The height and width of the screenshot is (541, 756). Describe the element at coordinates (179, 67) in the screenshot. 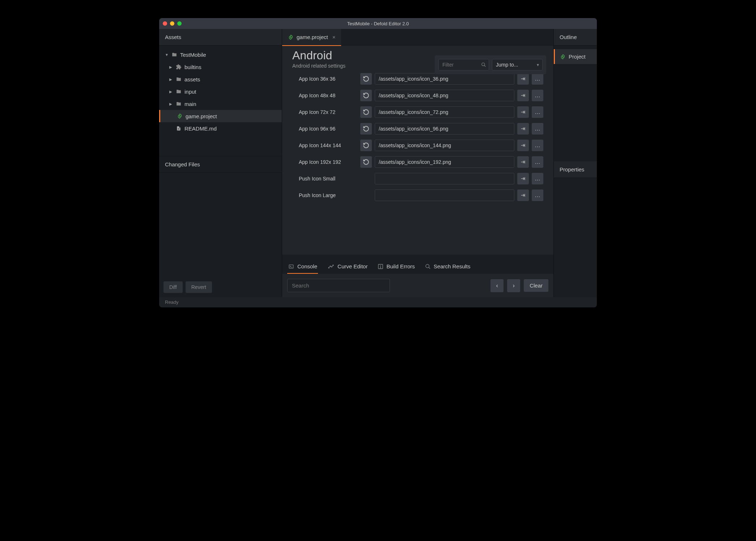

I see `puzzle-icon` at that location.